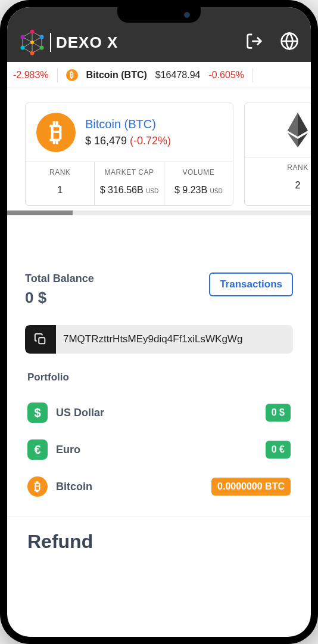 The height and width of the screenshot is (644, 318). What do you see at coordinates (38, 450) in the screenshot?
I see `euro-icon: €` at bounding box center [38, 450].